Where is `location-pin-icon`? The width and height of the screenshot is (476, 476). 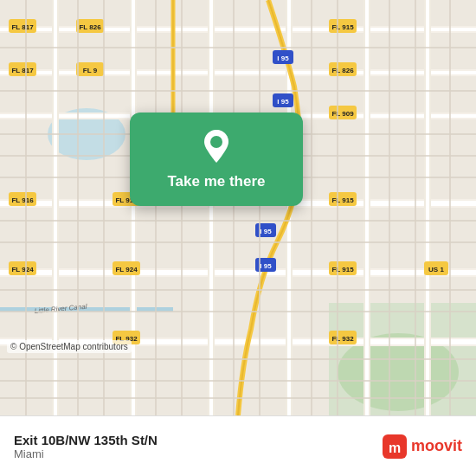 location-pin-icon is located at coordinates (216, 146).